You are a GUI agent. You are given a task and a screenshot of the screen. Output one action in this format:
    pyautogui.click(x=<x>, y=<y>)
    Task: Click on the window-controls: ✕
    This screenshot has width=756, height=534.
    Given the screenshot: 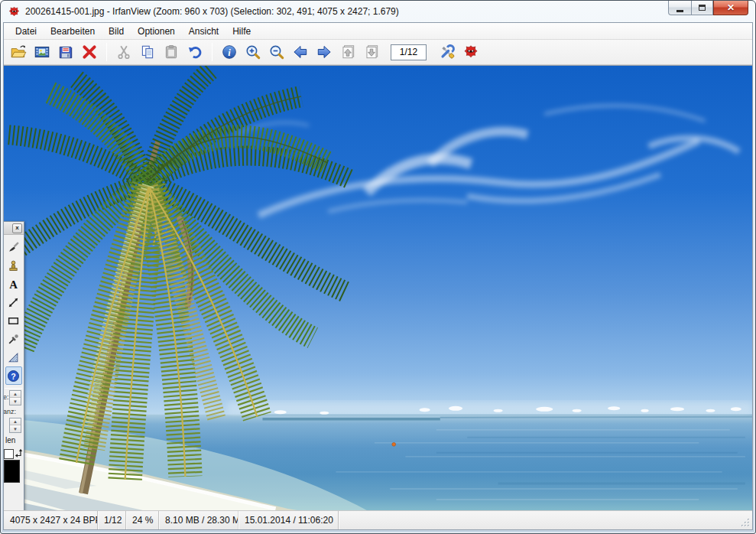 What is the action you would take?
    pyautogui.click(x=708, y=8)
    